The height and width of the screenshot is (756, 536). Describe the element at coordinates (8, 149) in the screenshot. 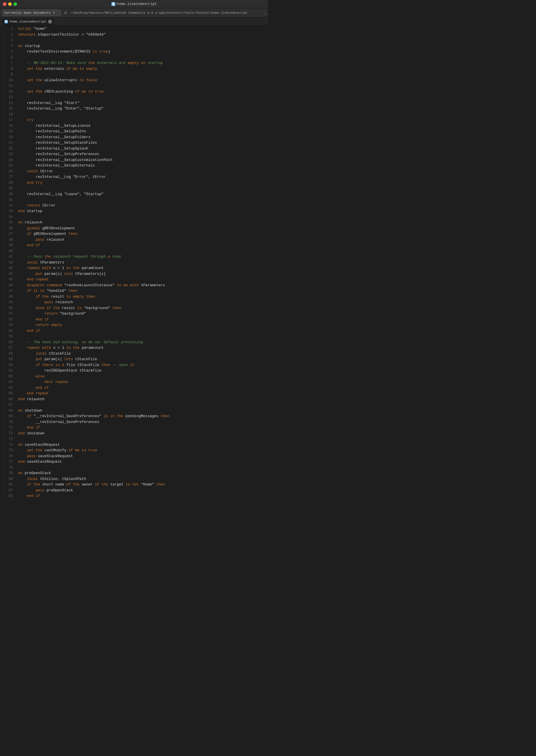

I see `line-number: 22` at that location.